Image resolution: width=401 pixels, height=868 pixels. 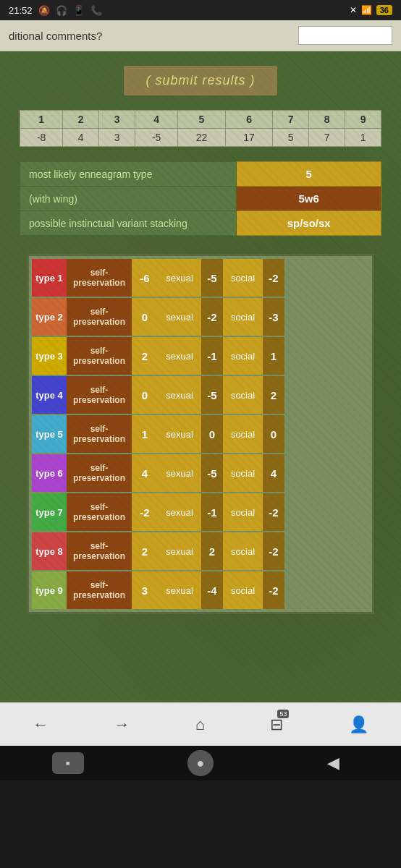 What do you see at coordinates (200, 725) in the screenshot?
I see `home-button: ⌂` at bounding box center [200, 725].